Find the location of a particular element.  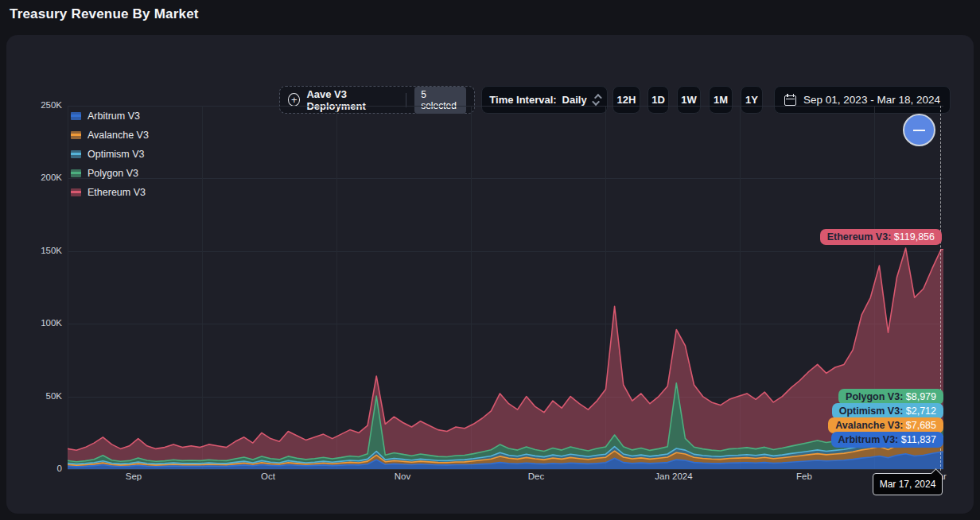

y-tick-label: 0 is located at coordinates (31, 468).